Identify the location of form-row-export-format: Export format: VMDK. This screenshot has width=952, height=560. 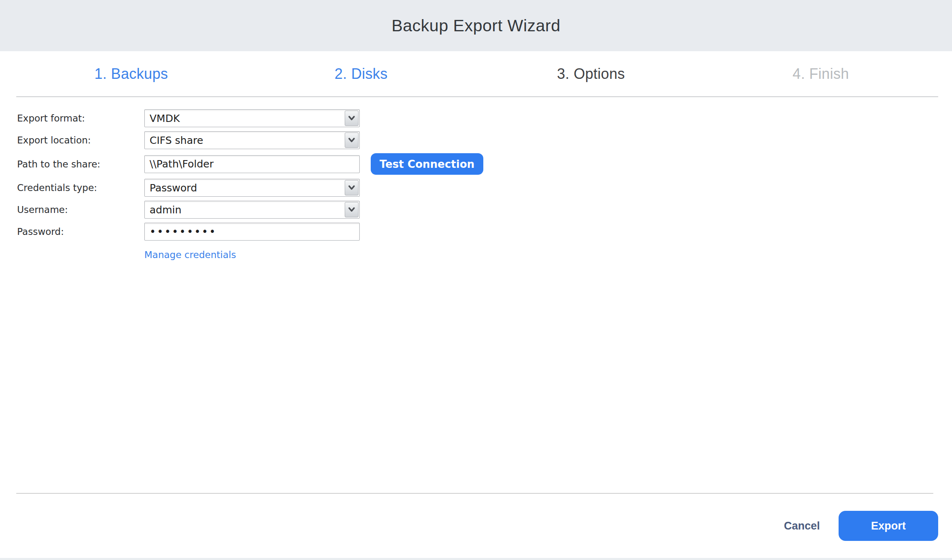
(250, 118).